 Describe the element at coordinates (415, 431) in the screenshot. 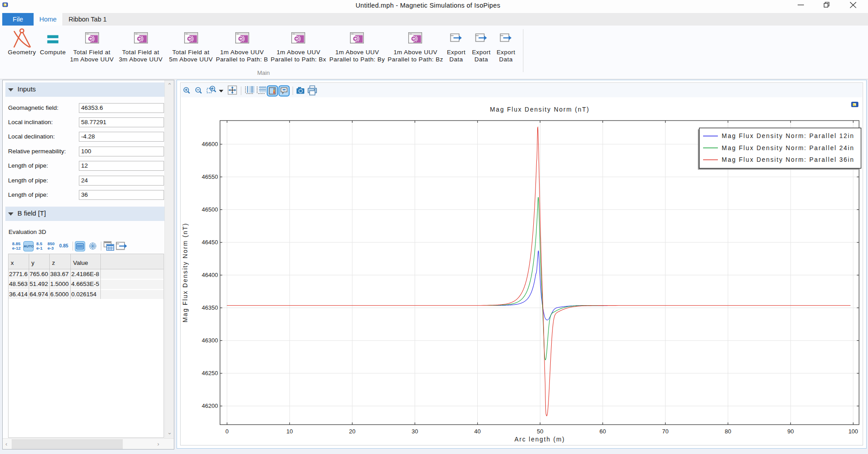

I see `svg-text: 30` at that location.